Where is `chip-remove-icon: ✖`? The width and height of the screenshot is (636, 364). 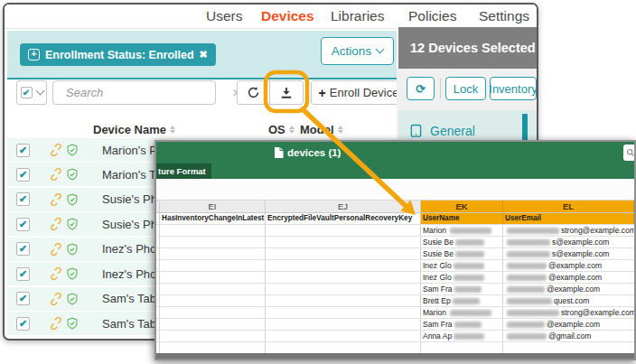
chip-remove-icon: ✖ is located at coordinates (204, 54).